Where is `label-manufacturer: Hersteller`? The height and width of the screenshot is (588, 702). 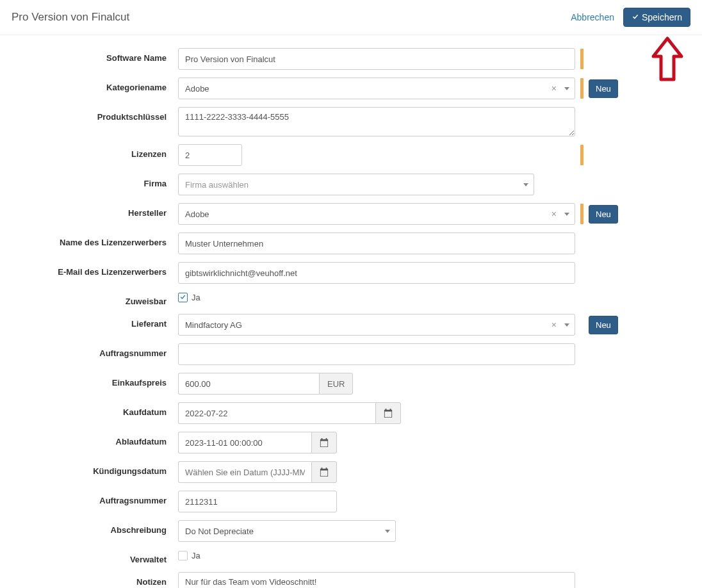 label-manufacturer: Hersteller is located at coordinates (95, 210).